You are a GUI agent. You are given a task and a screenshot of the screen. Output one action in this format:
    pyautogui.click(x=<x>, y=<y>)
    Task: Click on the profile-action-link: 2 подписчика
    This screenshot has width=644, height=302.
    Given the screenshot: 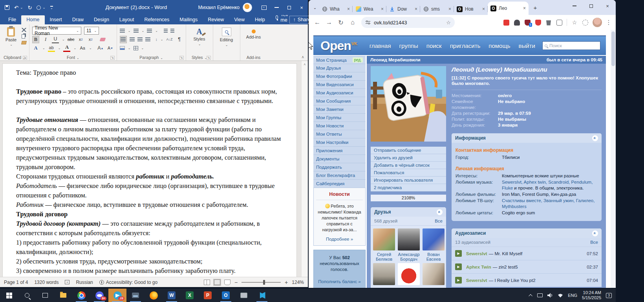 What is the action you would take?
    pyautogui.click(x=408, y=188)
    